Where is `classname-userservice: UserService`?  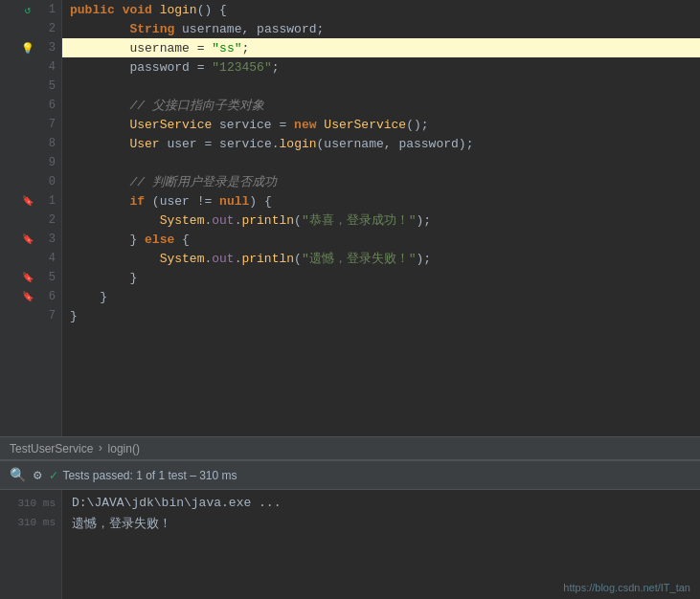
classname-userservice: UserService is located at coordinates (170, 124).